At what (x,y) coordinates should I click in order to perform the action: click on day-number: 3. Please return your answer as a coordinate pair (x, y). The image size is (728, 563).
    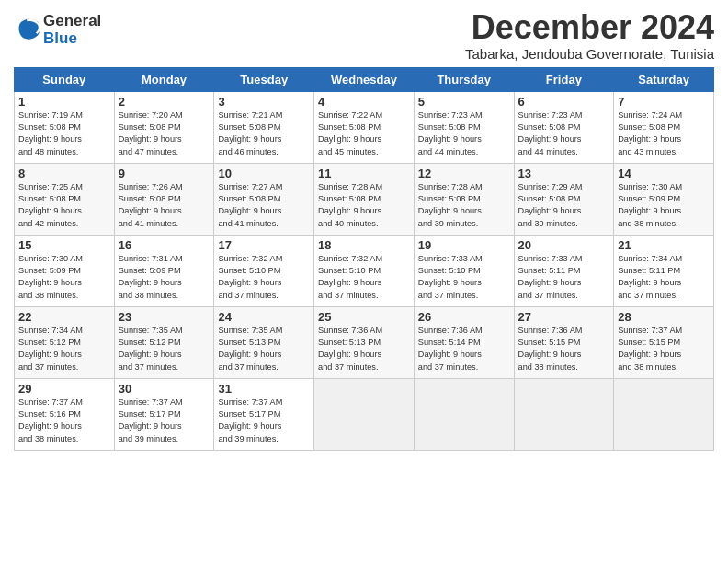
    Looking at the image, I should click on (264, 101).